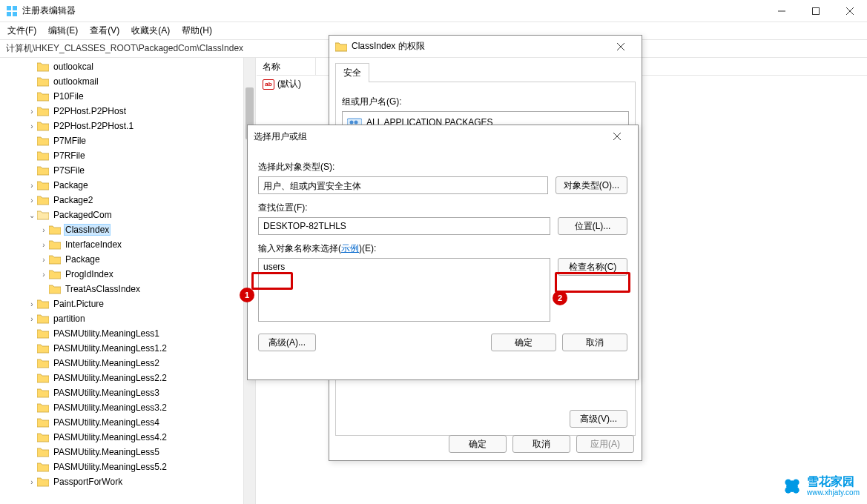 This screenshot has height=504, width=867. Describe the element at coordinates (443, 249) in the screenshot. I see `names-label: 输入对象名称来选择(示例)(E):` at that location.